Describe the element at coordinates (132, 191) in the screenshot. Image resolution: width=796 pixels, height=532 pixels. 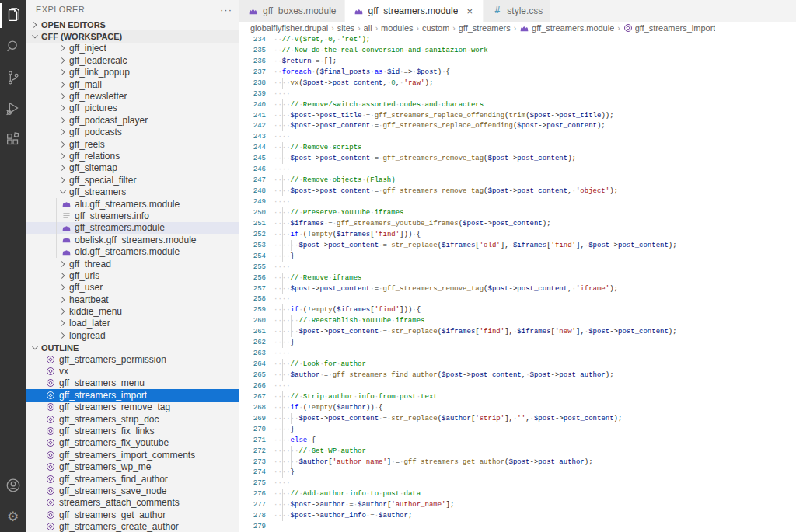
I see `tree-folder-gff_streamers: gff_streamers` at that location.